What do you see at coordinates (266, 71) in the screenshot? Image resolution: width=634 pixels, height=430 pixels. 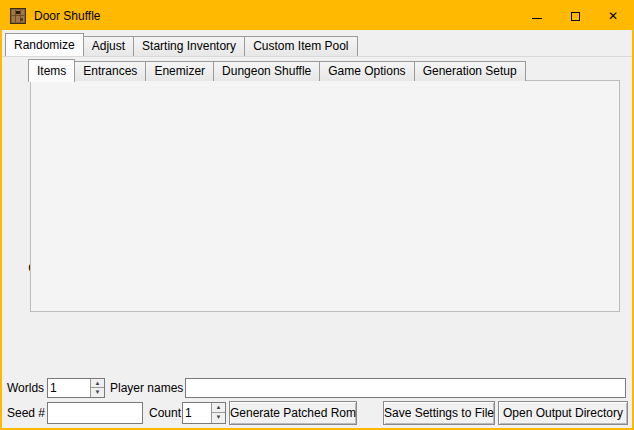 I see `tab-dungeon-shuffle: Dungeon Shuffle` at bounding box center [266, 71].